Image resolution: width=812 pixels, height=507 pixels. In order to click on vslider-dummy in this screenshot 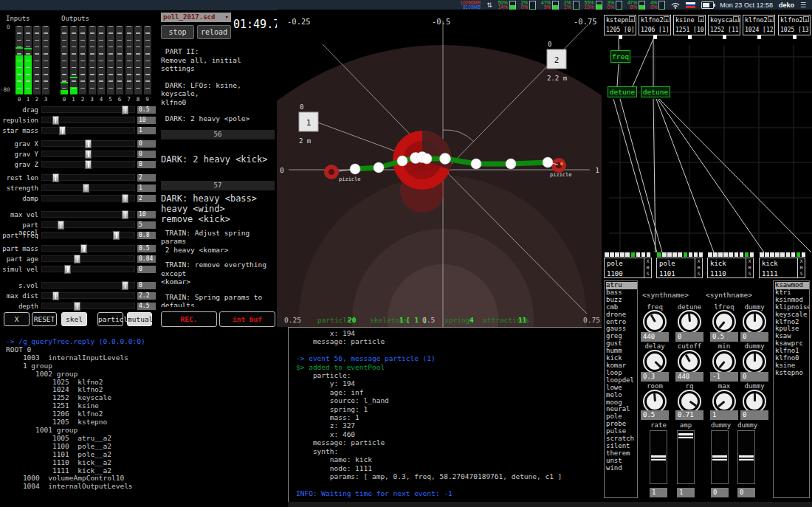, I will do `click(720, 458)`.